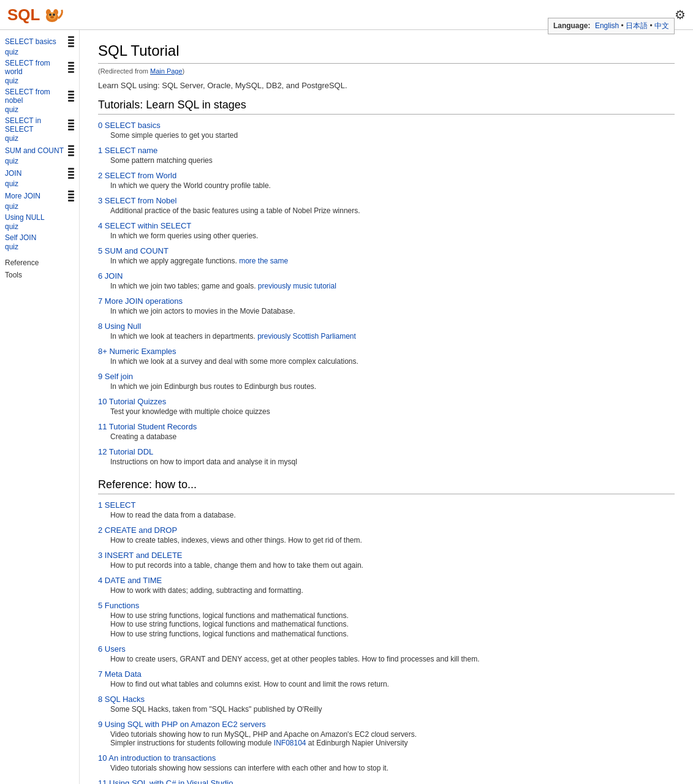 The height and width of the screenshot is (784, 693). Describe the element at coordinates (662, 26) in the screenshot. I see `language-chinese: 中文` at that location.